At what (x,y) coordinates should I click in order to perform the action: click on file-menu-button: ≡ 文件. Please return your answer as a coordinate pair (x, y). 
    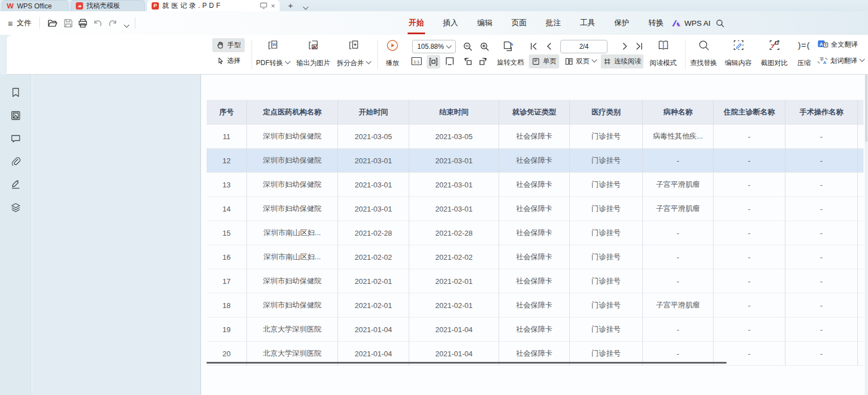
    Looking at the image, I should click on (20, 23).